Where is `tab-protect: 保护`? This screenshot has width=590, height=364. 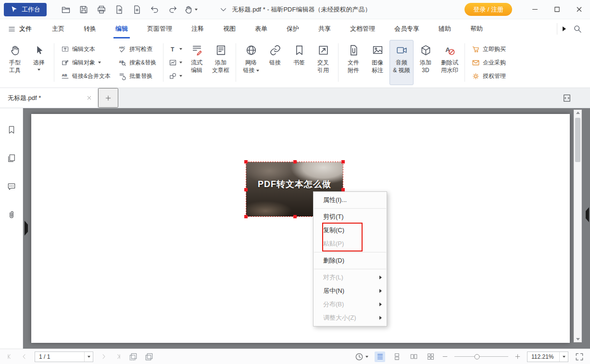
tab-protect: 保护 is located at coordinates (293, 29).